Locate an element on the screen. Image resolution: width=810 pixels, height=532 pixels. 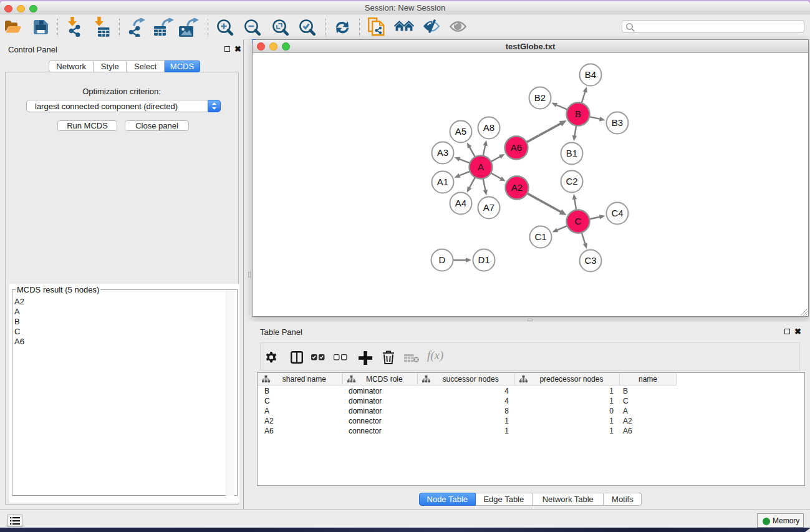
svg-text: A7 is located at coordinates (489, 207).